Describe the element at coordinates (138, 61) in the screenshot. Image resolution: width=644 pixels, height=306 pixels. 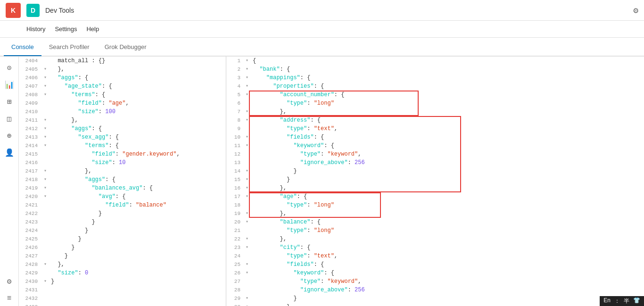
I see `line-content: match_all : {}` at that location.